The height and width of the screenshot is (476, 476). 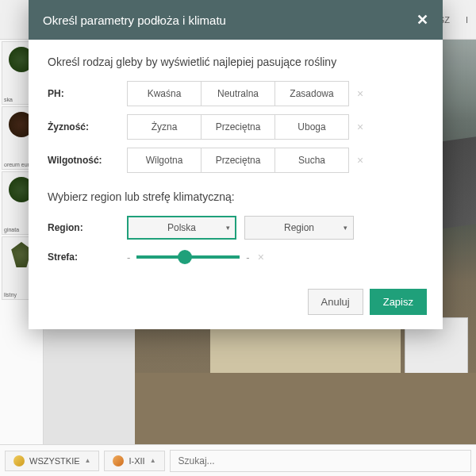 I want to click on fertility-row: Żyzność: Żyzna Przeciętna Uboga ×, so click(x=236, y=127).